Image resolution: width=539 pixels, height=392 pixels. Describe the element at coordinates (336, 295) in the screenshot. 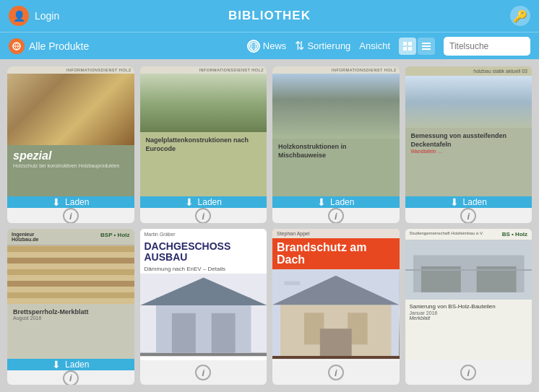

I see `book-cover-7: Stephan Appel Brandschutz am Dach Rudolf…` at that location.